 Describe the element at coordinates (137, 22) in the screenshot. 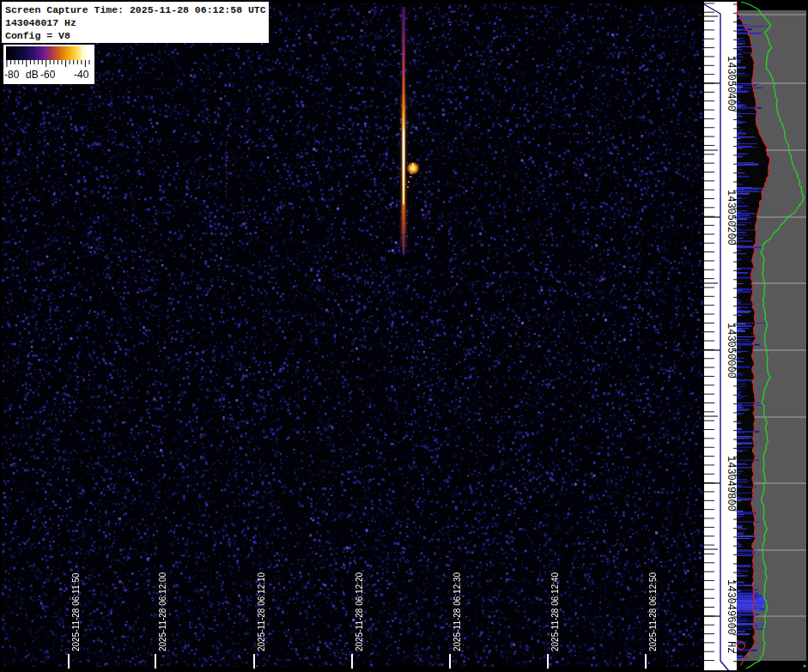

I see `frequency-text: 143048017 Hz` at that location.